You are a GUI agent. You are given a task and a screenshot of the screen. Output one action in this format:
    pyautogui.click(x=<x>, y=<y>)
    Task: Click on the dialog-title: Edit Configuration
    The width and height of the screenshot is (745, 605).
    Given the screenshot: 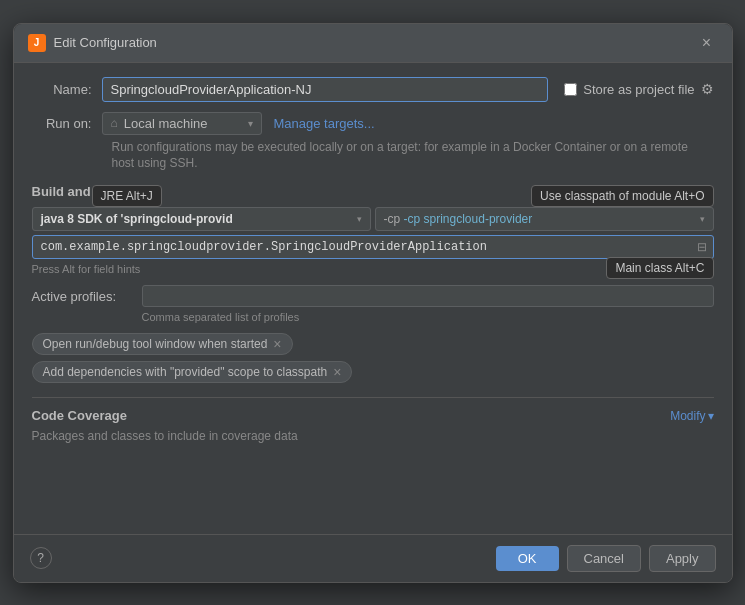 What is the action you would take?
    pyautogui.click(x=106, y=42)
    